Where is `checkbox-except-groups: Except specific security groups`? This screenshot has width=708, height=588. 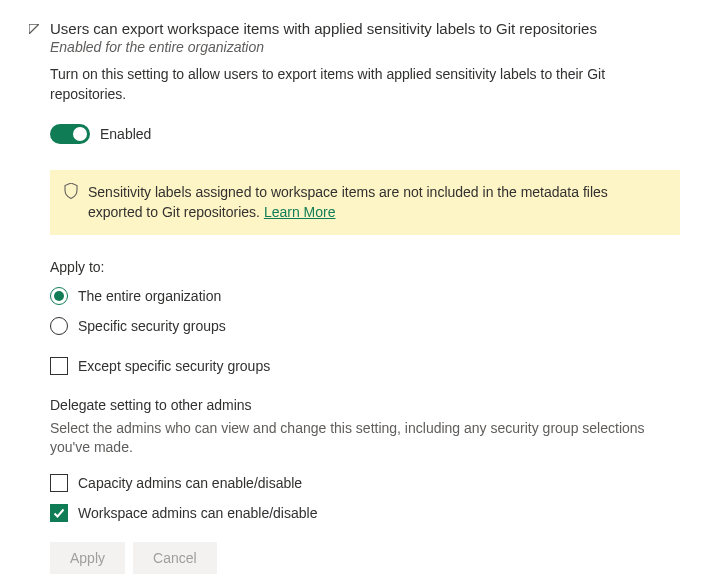
checkbox-except-groups: Except specific security groups is located at coordinates (365, 366).